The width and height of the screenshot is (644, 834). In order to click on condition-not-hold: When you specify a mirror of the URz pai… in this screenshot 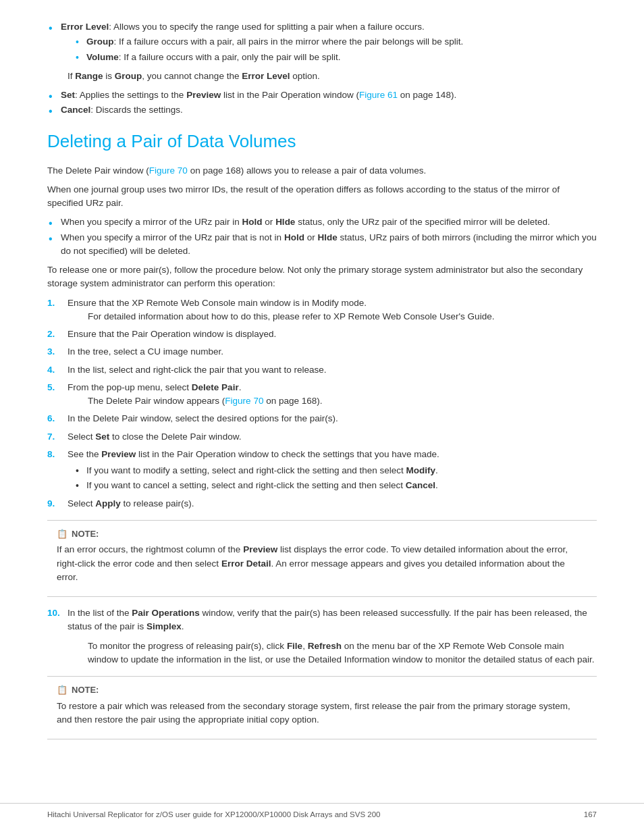, I will do `click(322, 244)`.